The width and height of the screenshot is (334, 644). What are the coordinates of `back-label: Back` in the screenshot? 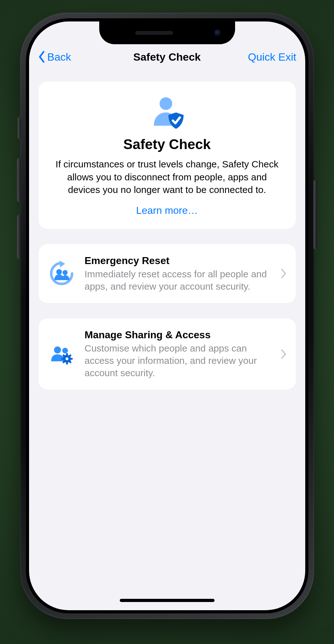 It's located at (59, 57).